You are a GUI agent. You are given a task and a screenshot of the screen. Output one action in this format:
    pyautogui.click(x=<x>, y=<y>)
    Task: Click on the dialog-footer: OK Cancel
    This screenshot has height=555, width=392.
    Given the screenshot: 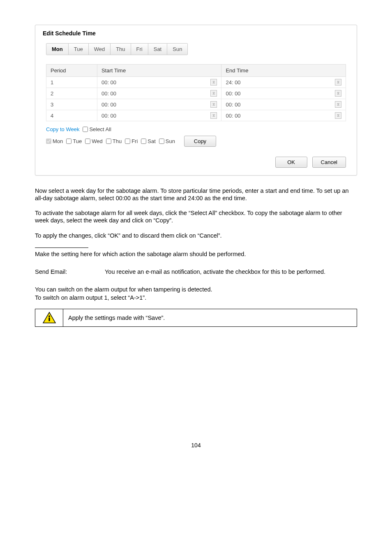 What is the action you would take?
    pyautogui.click(x=196, y=162)
    